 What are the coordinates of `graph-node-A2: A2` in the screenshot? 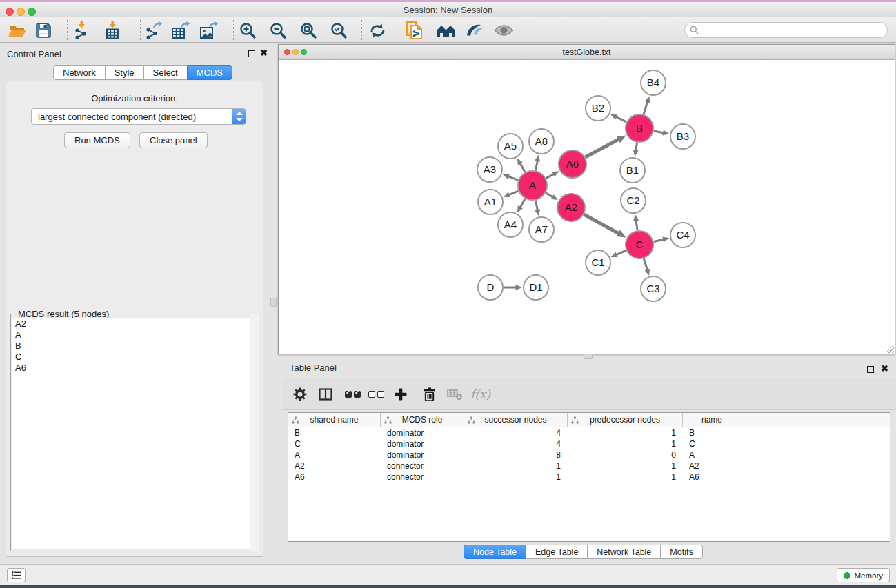 It's located at (571, 207).